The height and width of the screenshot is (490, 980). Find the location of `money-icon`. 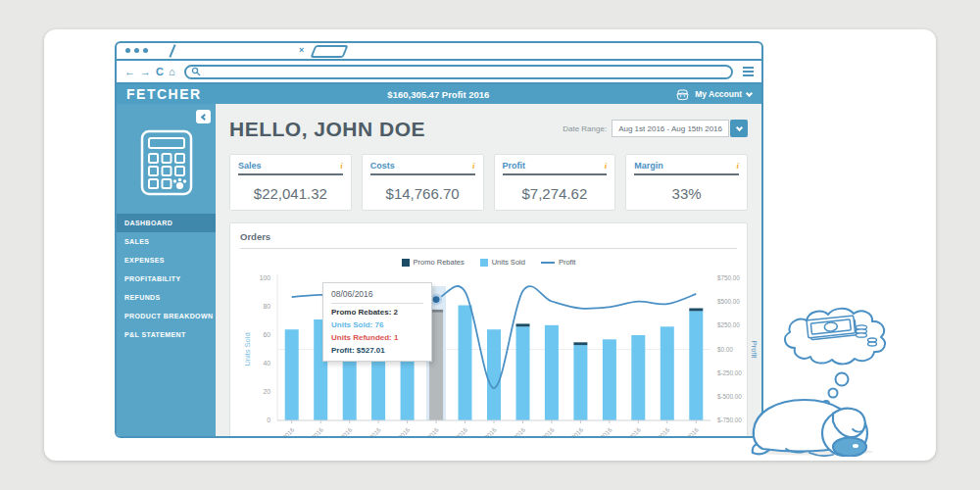

money-icon is located at coordinates (831, 327).